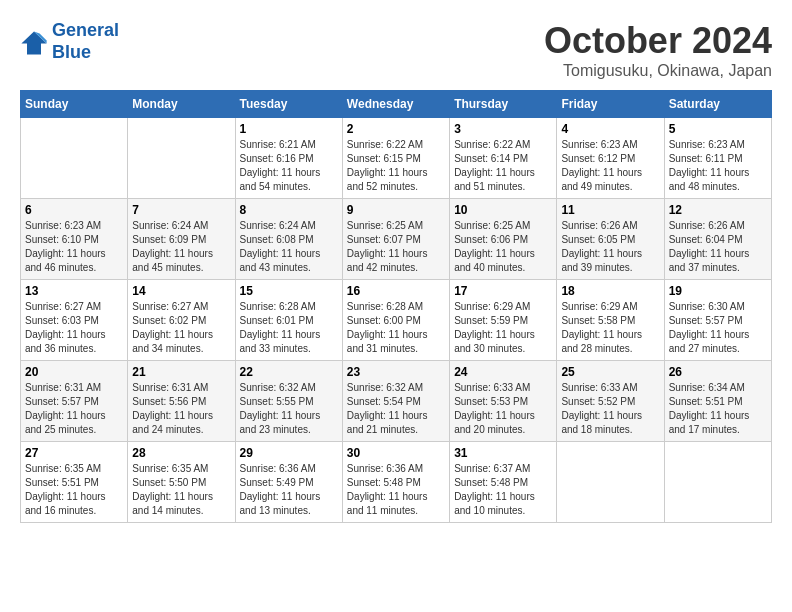 The image size is (792, 612). What do you see at coordinates (396, 320) in the screenshot?
I see `week-row-3: 13Sunrise: 6:27 AM Sunset: 6:03 PM Dayli…` at bounding box center [396, 320].